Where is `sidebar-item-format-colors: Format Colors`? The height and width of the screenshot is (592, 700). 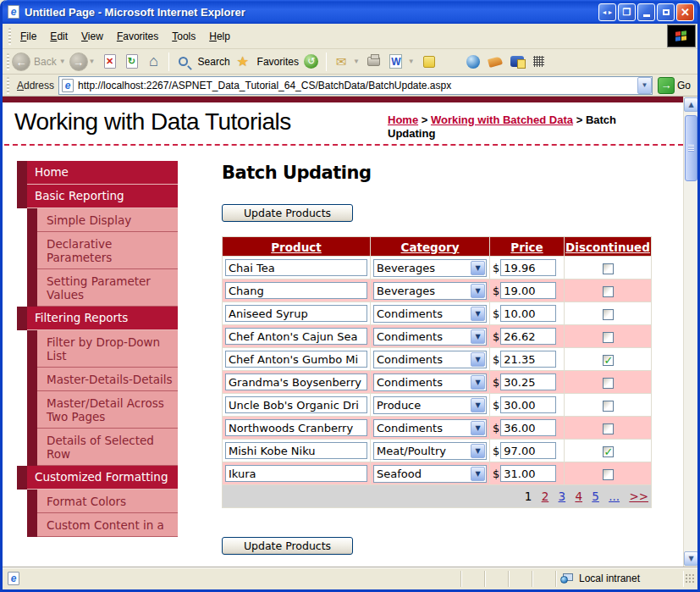 sidebar-item-format-colors: Format Colors is located at coordinates (102, 501).